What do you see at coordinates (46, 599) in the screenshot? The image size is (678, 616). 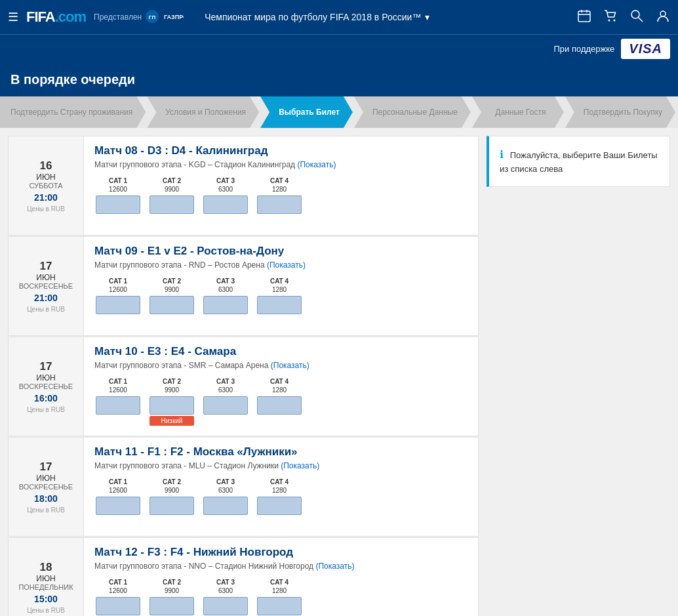 I see `match-time: 15:00` at bounding box center [46, 599].